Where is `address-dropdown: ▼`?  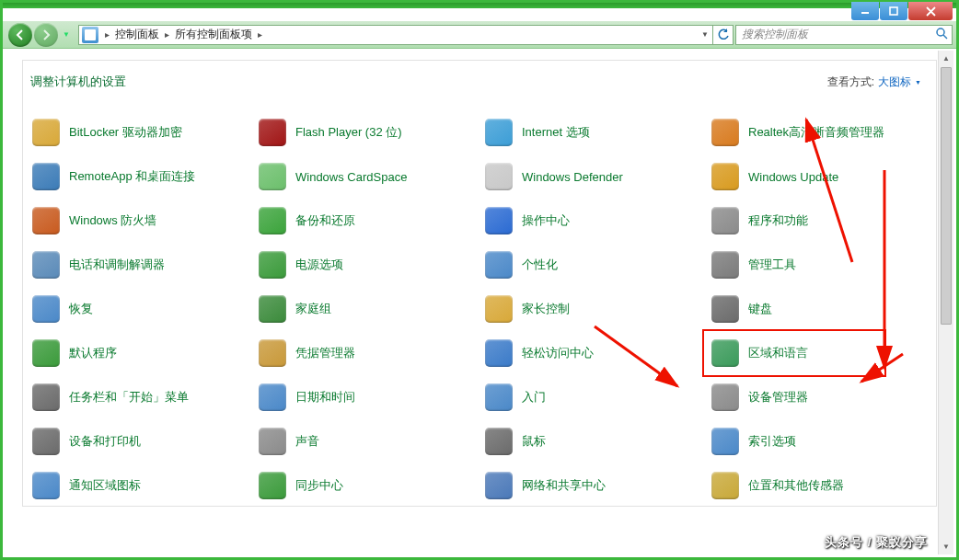 address-dropdown: ▼ is located at coordinates (705, 35).